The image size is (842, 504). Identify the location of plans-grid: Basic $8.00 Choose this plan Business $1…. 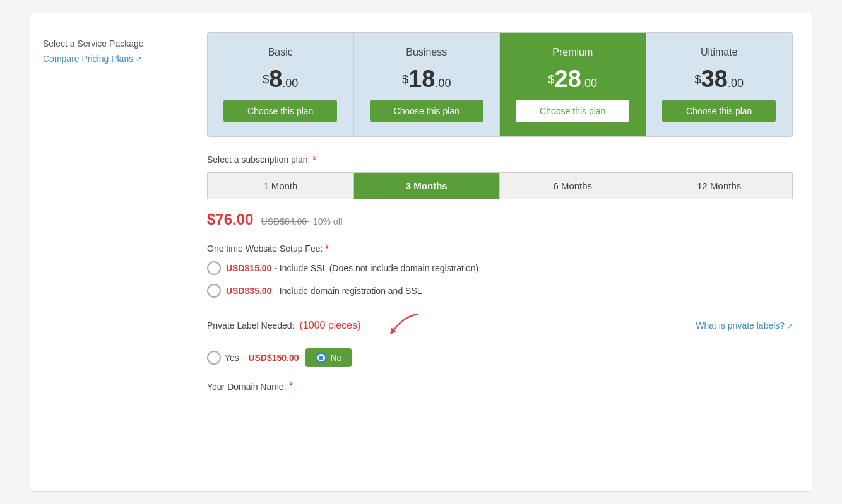
(500, 85).